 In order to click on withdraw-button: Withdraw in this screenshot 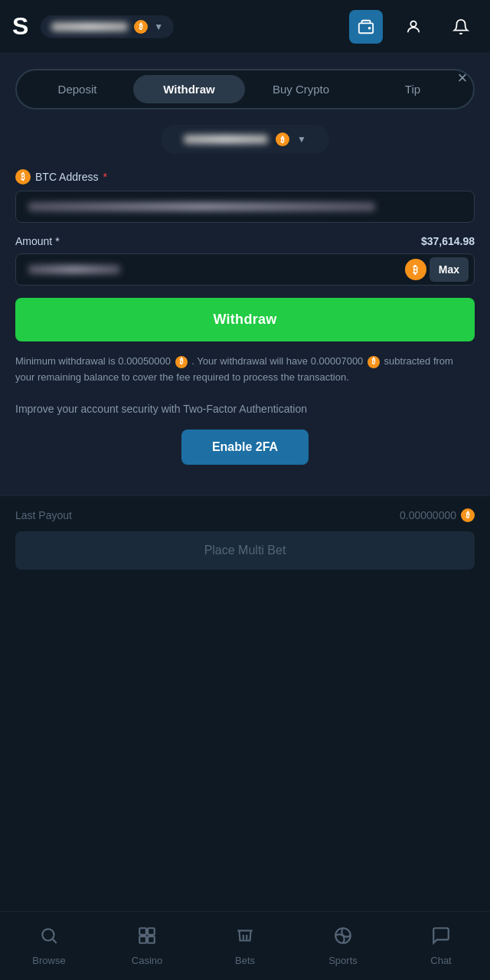, I will do `click(245, 320)`.